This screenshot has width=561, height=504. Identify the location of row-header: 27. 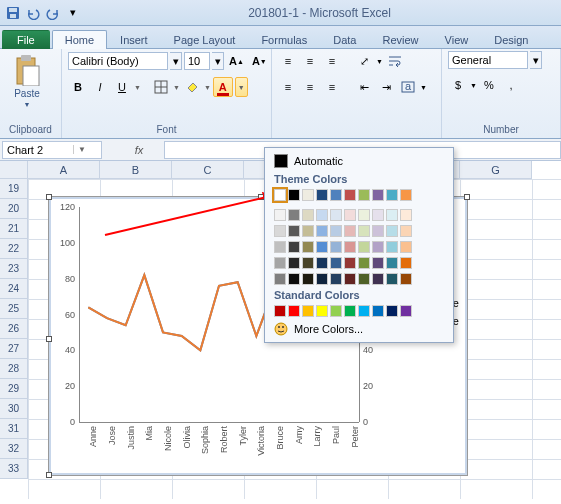
(14, 349).